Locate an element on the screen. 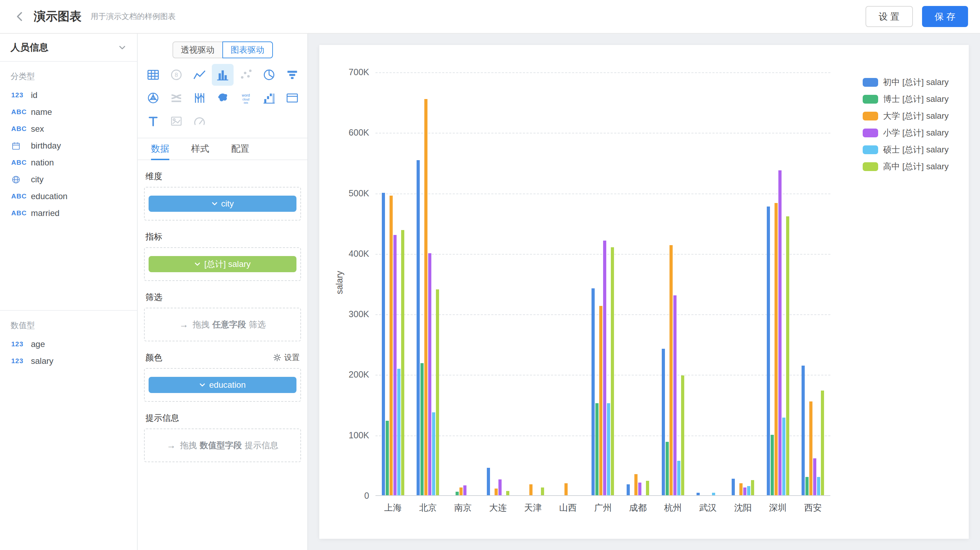 Image resolution: width=980 pixels, height=550 pixels. settings-button: 设 置 is located at coordinates (889, 17).